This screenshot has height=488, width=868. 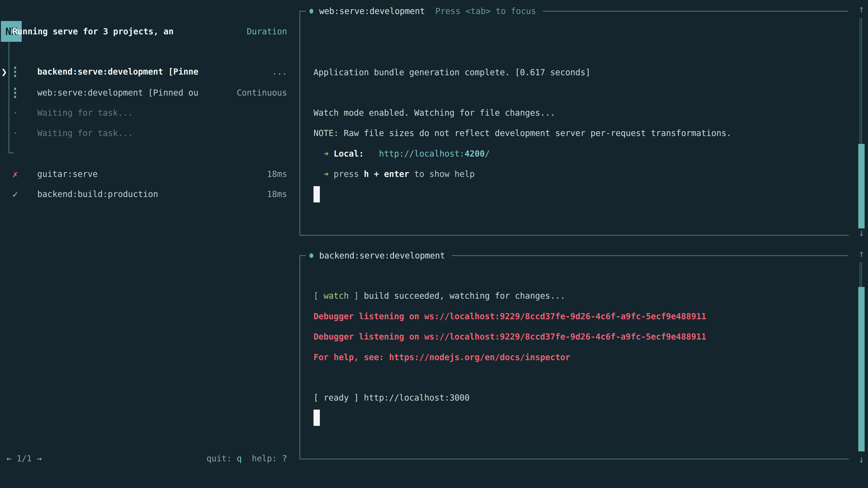 What do you see at coordinates (392, 398) in the screenshot?
I see `terminal-line-ready: [ ready ] http://localhost:3000` at bounding box center [392, 398].